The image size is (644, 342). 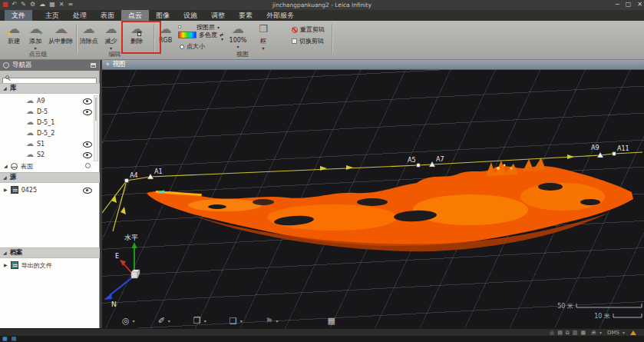 What do you see at coordinates (50, 154) in the screenshot?
I see `tree-item-pointcloud: ☁ S2` at bounding box center [50, 154].